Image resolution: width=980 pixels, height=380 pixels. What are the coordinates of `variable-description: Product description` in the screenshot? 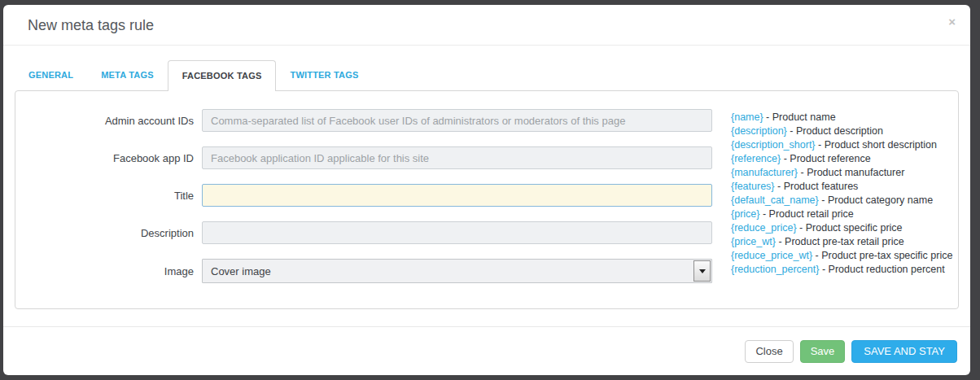 It's located at (840, 131).